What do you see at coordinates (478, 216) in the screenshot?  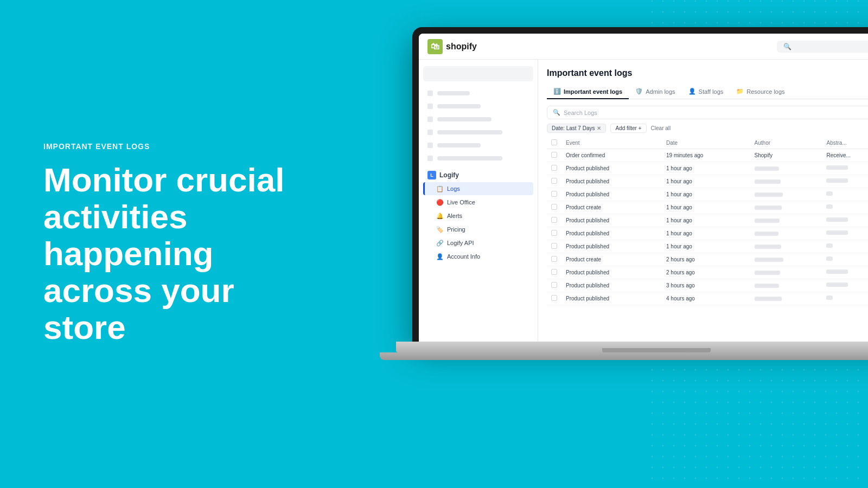 I see `logify-section: L Logify 📋 Logs 🔴 Live Office` at bounding box center [478, 216].